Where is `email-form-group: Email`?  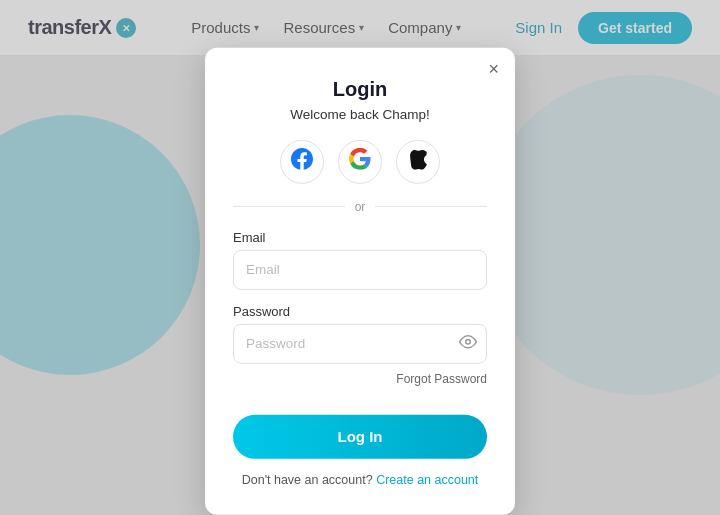 email-form-group: Email is located at coordinates (360, 259).